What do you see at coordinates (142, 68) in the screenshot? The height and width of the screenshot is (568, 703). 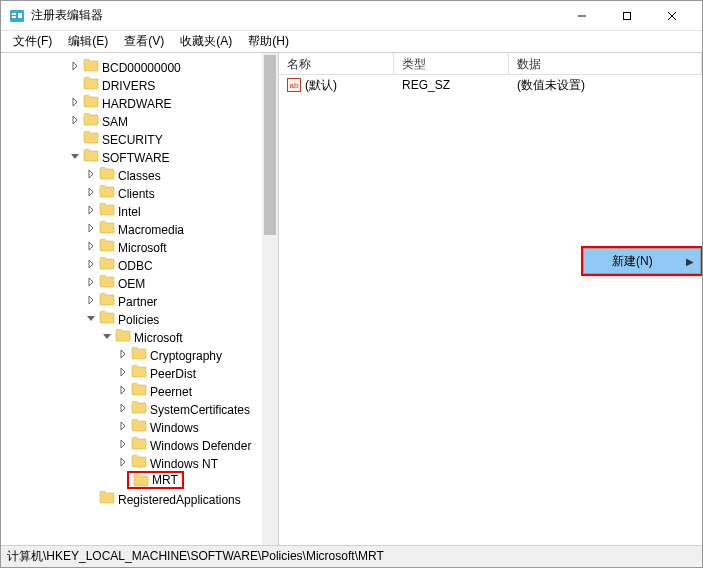 I see `tree-item-label: BCD00000000` at bounding box center [142, 68].